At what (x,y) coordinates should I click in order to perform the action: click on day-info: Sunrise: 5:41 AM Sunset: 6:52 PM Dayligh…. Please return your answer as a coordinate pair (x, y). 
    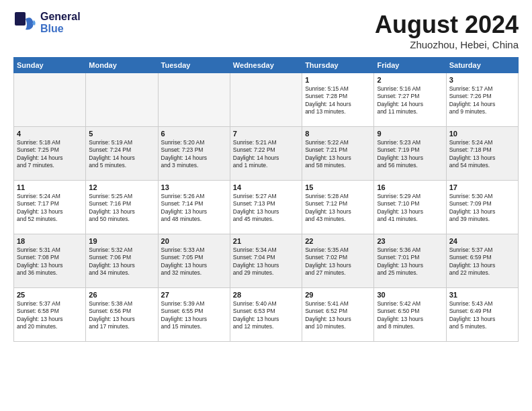
    Looking at the image, I should click on (338, 316).